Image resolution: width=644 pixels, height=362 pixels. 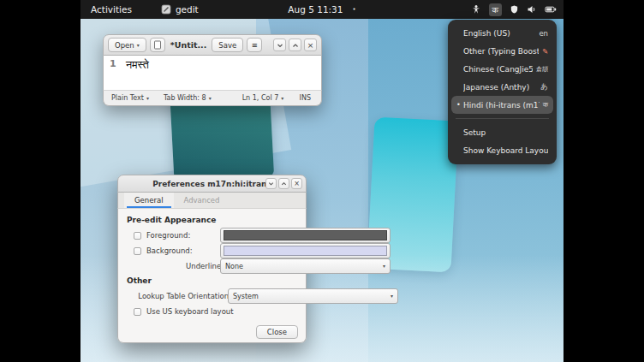 What do you see at coordinates (322, 9) in the screenshot?
I see `top-bar: Activities gedit Aug 5 11:31 • क` at bounding box center [322, 9].